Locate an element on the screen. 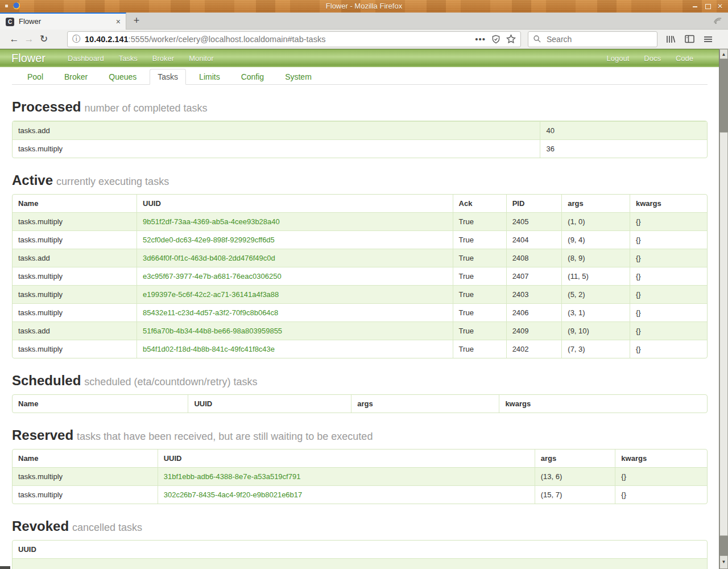 The width and height of the screenshot is (728, 569). site-info-icon: ⓘ is located at coordinates (76, 39).